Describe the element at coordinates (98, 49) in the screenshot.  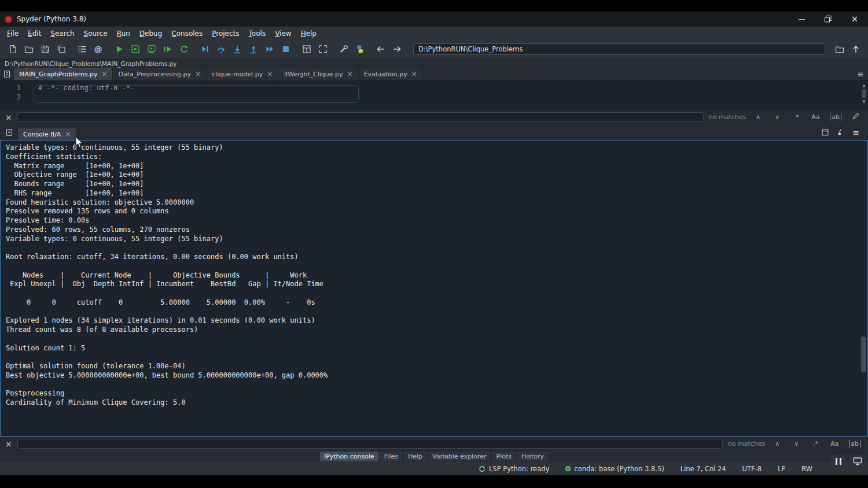
I see `find-symbols-button: @` at that location.